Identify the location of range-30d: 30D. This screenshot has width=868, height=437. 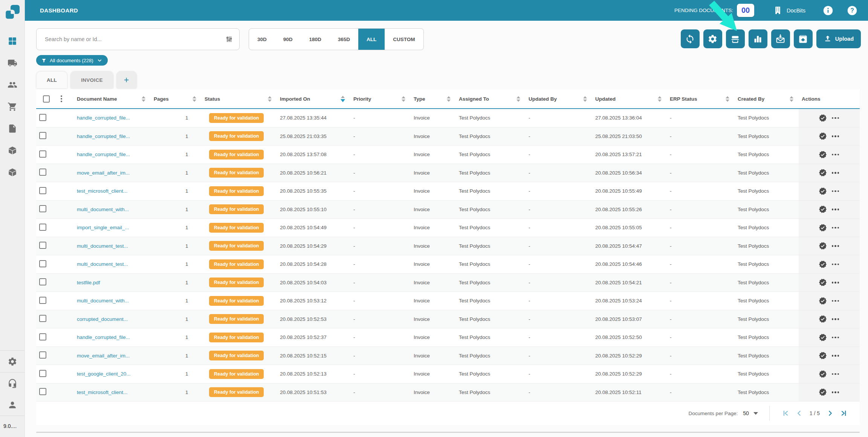
(262, 39).